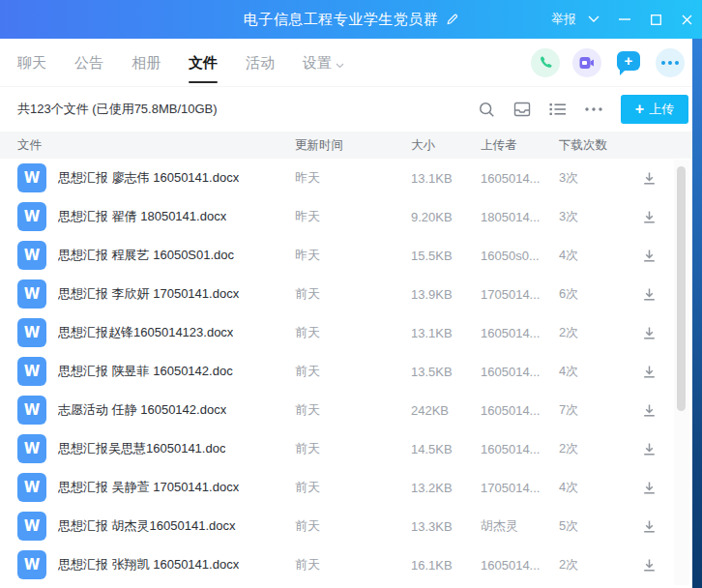  What do you see at coordinates (452, 19) in the screenshot?
I see `edit-title-icon` at bounding box center [452, 19].